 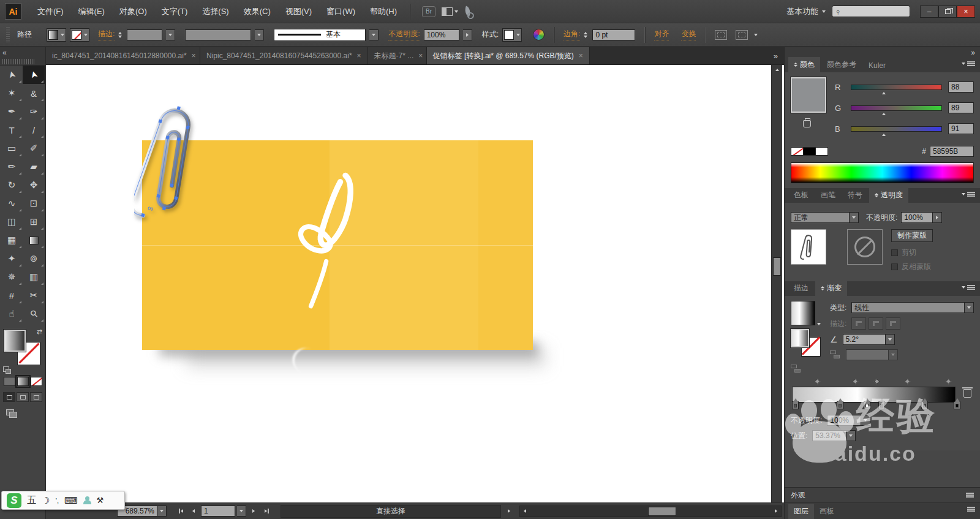 I want to click on tab-layers: 图层, so click(x=801, y=511).